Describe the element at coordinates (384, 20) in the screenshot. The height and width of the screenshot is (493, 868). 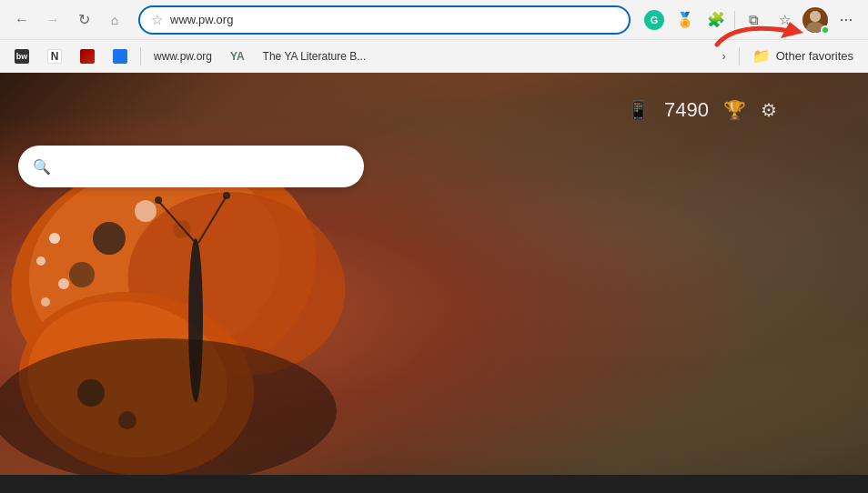
I see `address-bar-container: ☆ www.pw.org` at that location.